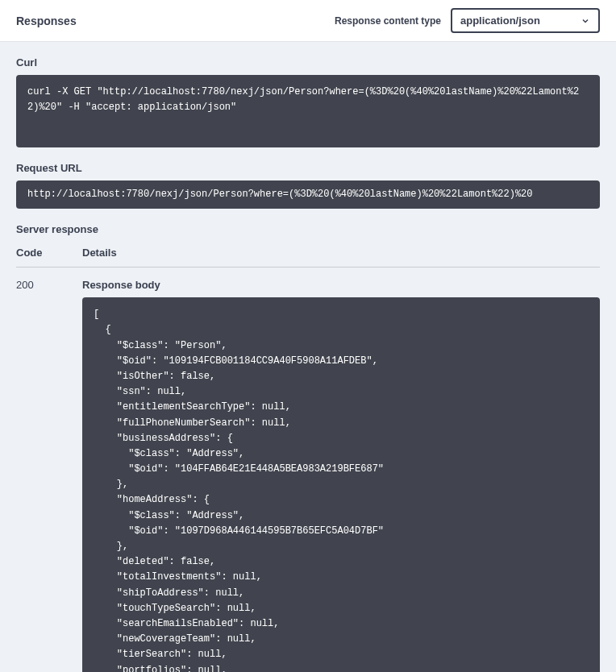  I want to click on content-type-section: Response content type application/json, so click(468, 21).